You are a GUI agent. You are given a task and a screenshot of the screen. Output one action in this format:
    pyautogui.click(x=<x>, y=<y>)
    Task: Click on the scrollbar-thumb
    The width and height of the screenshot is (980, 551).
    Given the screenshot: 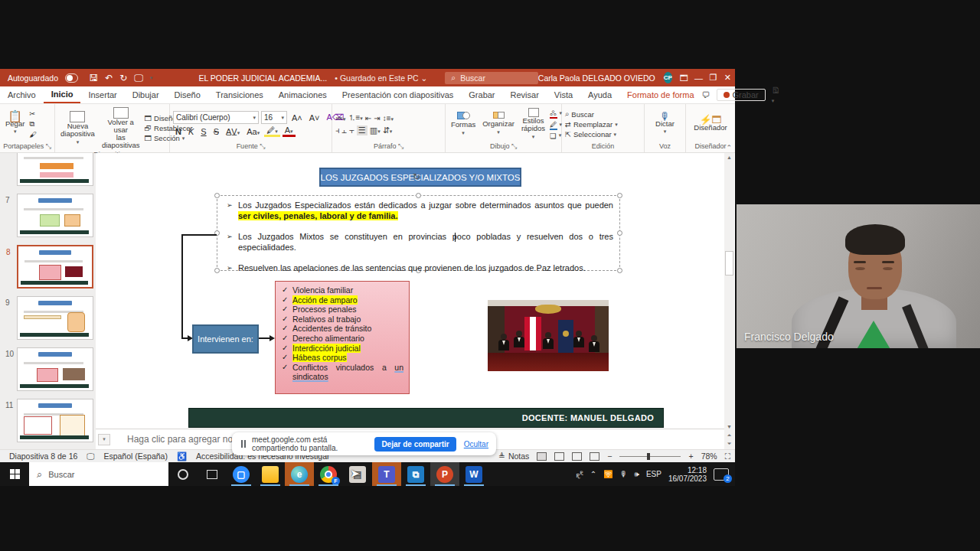 What is the action you would take?
    pyautogui.click(x=729, y=263)
    